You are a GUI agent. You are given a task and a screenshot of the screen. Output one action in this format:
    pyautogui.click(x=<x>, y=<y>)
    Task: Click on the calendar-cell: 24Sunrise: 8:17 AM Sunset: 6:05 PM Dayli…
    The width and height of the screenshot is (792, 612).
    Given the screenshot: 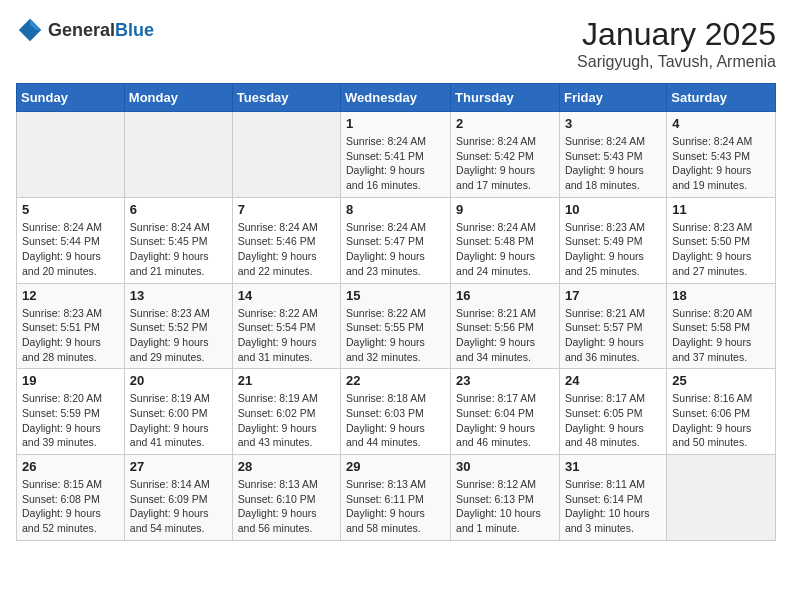 What is the action you would take?
    pyautogui.click(x=612, y=412)
    